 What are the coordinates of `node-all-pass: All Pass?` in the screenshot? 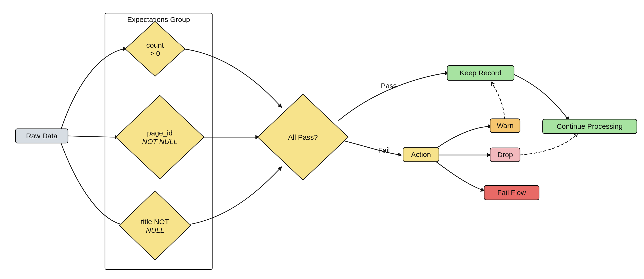 It's located at (303, 137).